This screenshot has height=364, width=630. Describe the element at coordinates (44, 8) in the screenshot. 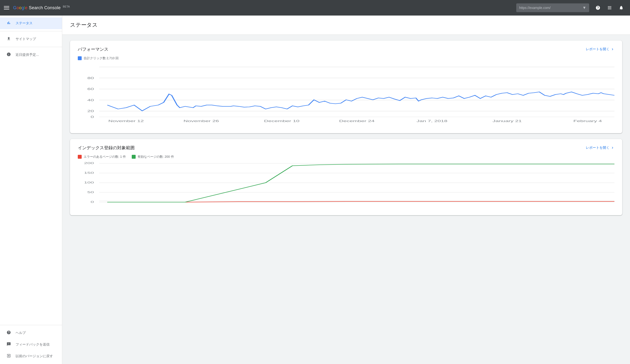

I see `logo-text: Search Console` at that location.